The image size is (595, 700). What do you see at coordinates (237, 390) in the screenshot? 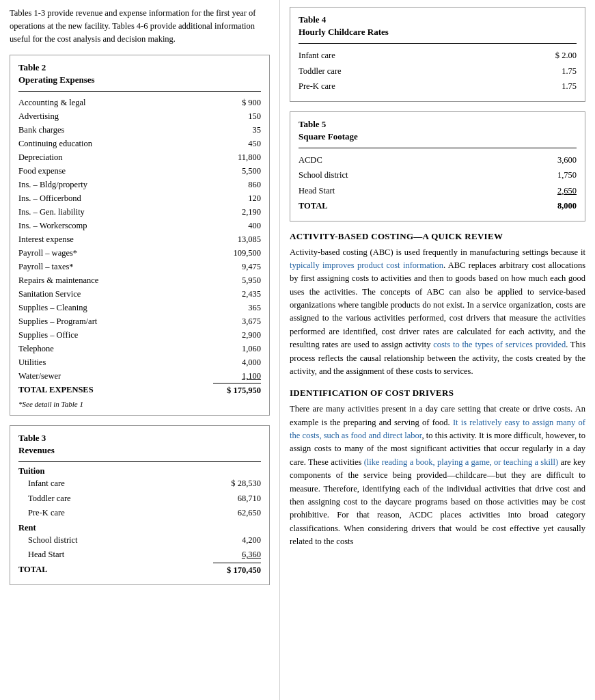
I see `table2-total-value: $ 175,950` at bounding box center [237, 390].